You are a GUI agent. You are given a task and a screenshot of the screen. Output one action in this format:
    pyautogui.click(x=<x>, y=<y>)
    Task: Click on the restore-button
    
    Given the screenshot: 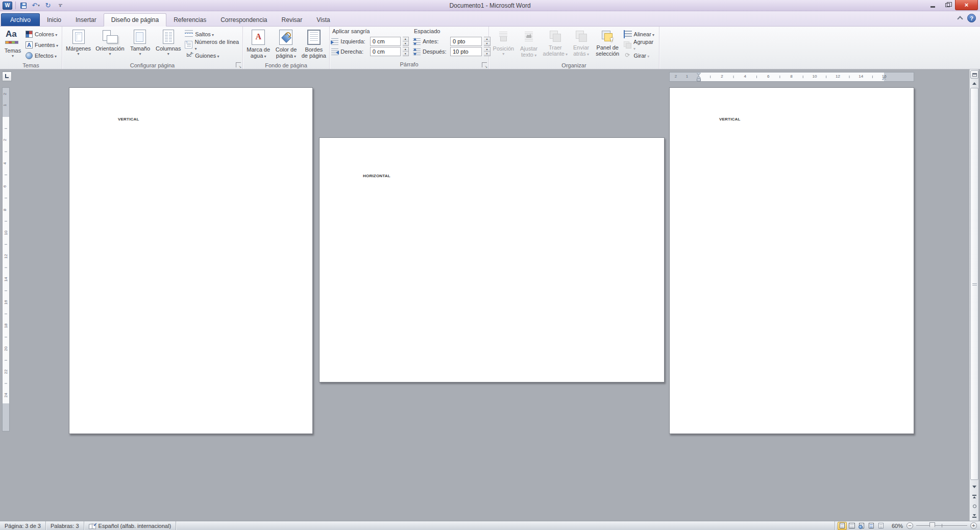 What is the action you would take?
    pyautogui.click(x=947, y=5)
    